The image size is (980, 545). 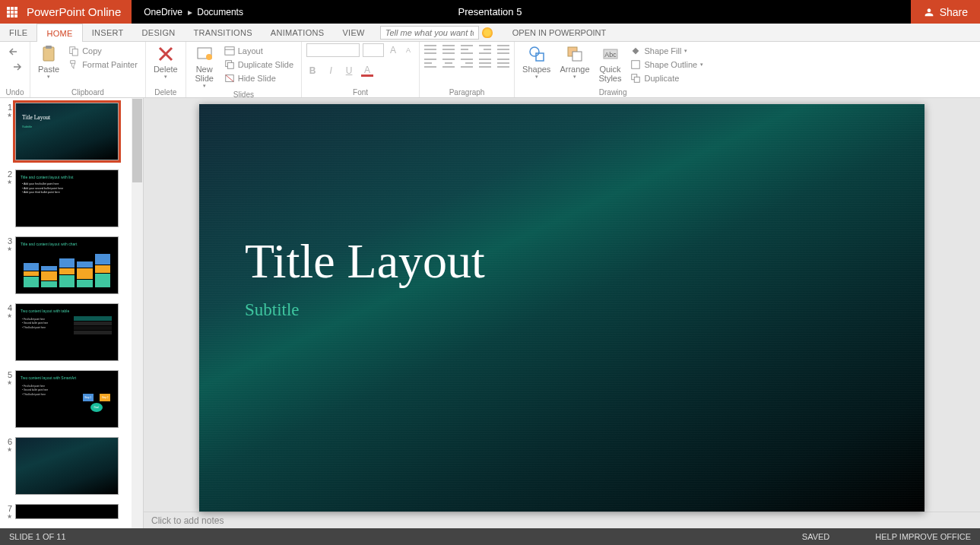 I want to click on slide-subtitle-text: Subtitle, so click(x=272, y=310).